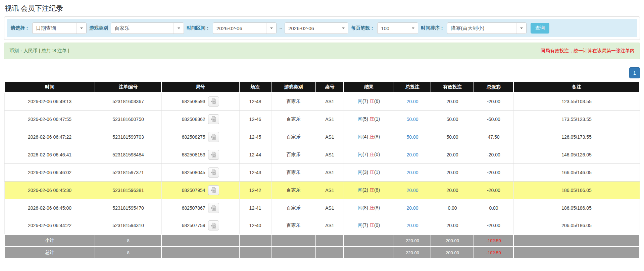 This screenshot has width=644, height=271. What do you see at coordinates (398, 28) in the screenshot?
I see `page-size-select: 100` at bounding box center [398, 28].